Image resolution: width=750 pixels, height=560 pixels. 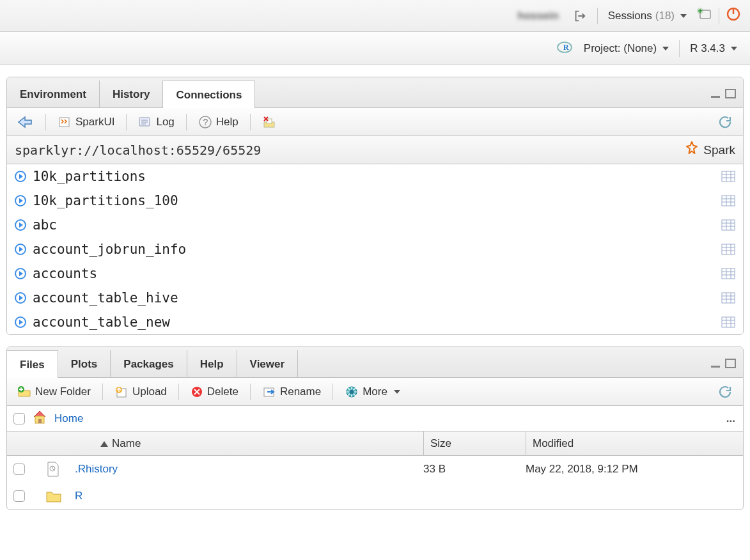 What do you see at coordinates (249, 469) in the screenshot?
I see `file-name: .Rhistory` at bounding box center [249, 469].